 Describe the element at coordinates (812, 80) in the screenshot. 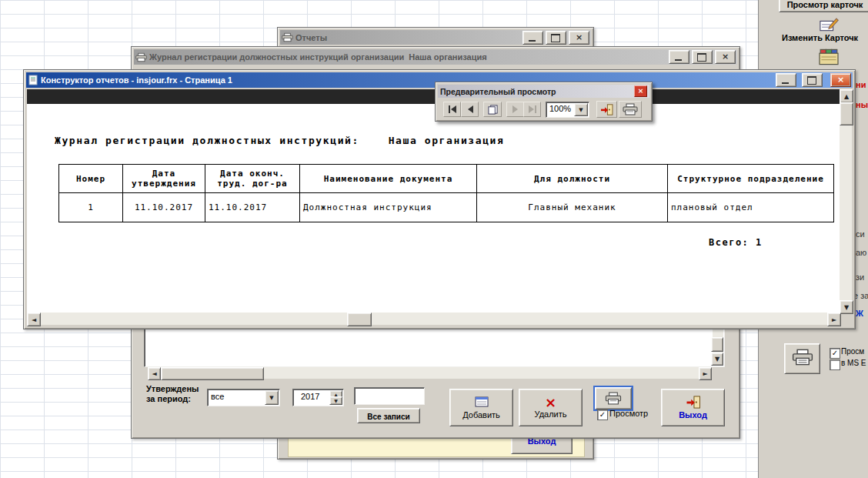

I see `maximize-icon` at that location.